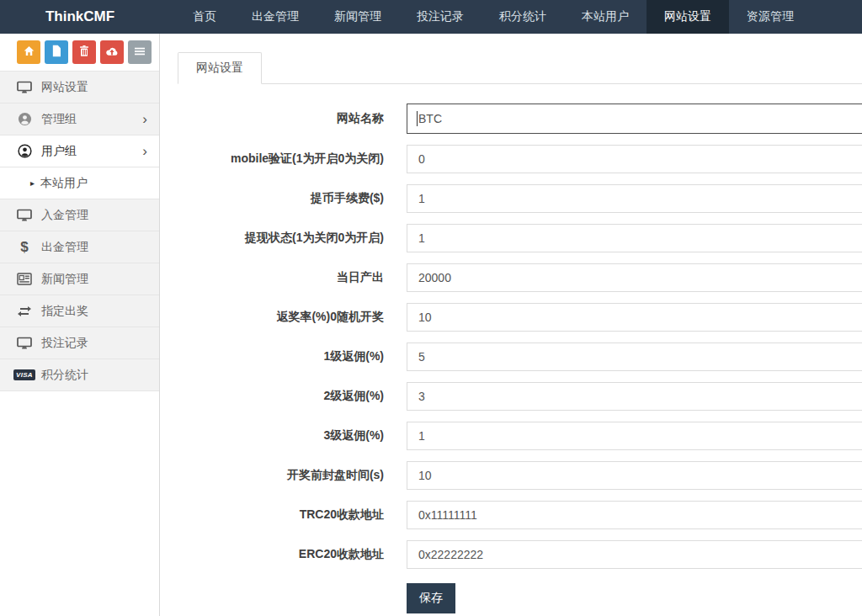  Describe the element at coordinates (292, 515) in the screenshot. I see `field-label: TRC20收款地址` at that location.